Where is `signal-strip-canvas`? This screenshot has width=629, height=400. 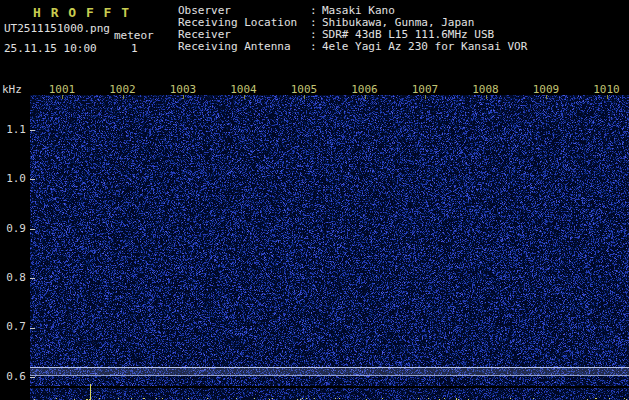 signal-strip-canvas is located at coordinates (330, 394).